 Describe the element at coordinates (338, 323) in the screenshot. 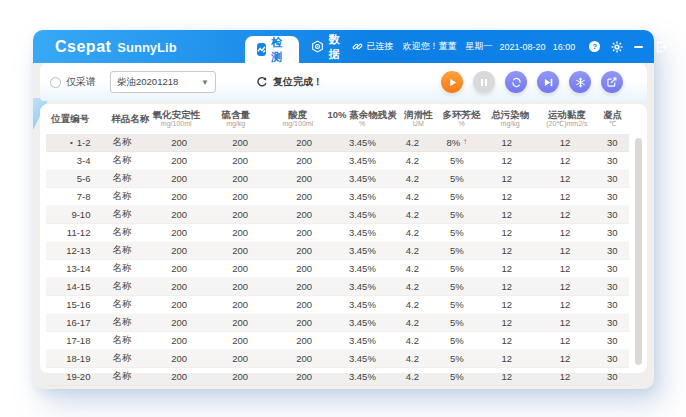

I see `table-row: 16-17名称2002002003.45%4.25%121230` at that location.